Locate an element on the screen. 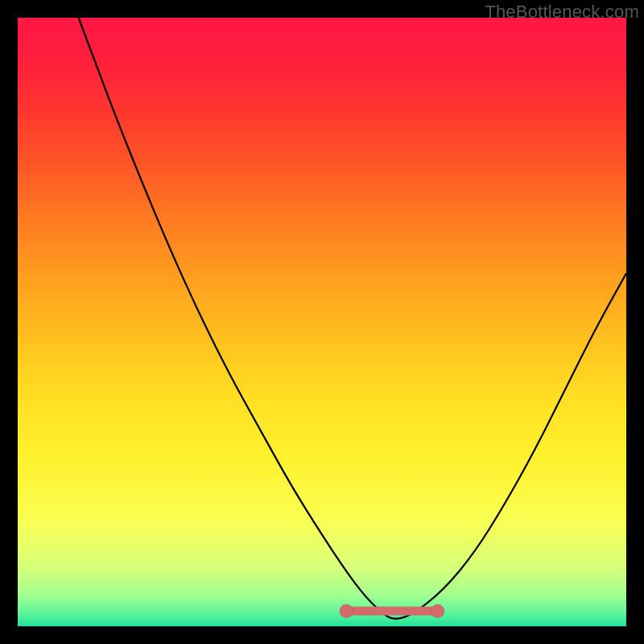  optimal-region-start-marker is located at coordinates (346, 611).